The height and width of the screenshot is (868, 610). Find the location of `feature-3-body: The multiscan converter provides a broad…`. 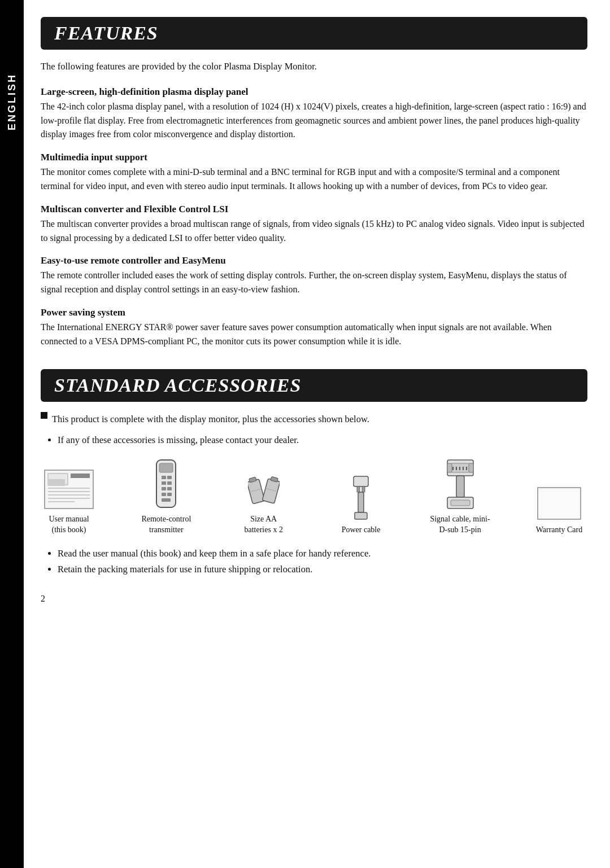

feature-3-body: The multiscan converter provides a broad… is located at coordinates (314, 231).